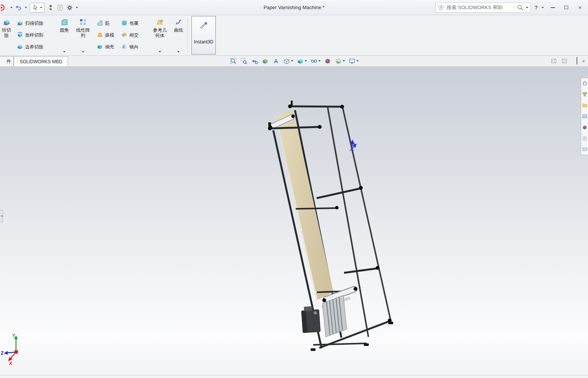  Describe the element at coordinates (327, 61) in the screenshot. I see `edit-appearance-icon` at that location.